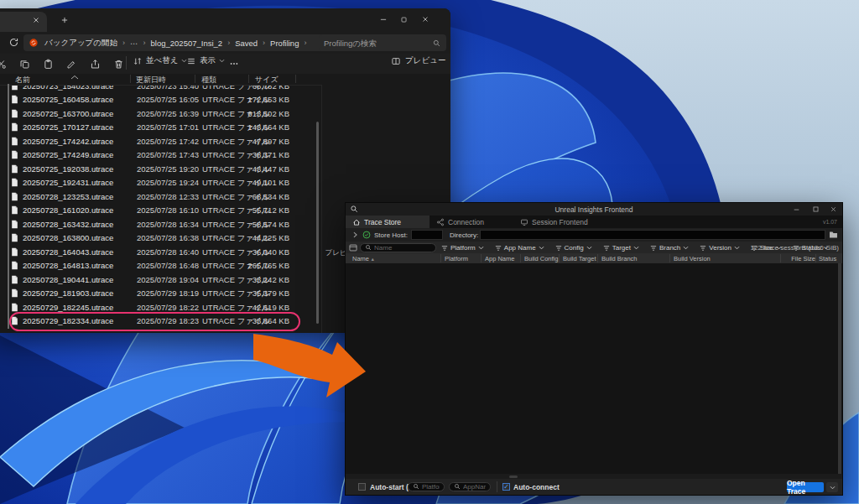  Describe the element at coordinates (317, 223) in the screenshot. I see `file-list-scrollbar` at that location.